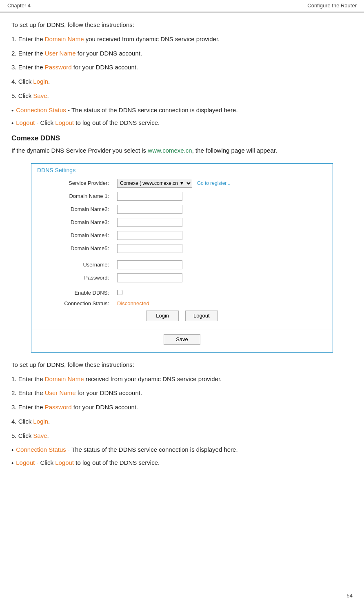 The image size is (364, 606). Describe the element at coordinates (49, 82) in the screenshot. I see `step1-4-rest: .` at that location.